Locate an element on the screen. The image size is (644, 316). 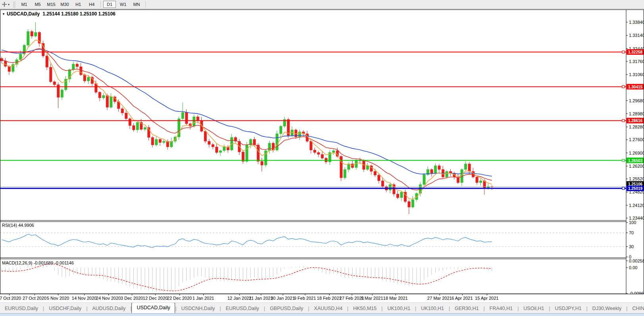
price-tick-label: 1.28280 is located at coordinates (636, 127).